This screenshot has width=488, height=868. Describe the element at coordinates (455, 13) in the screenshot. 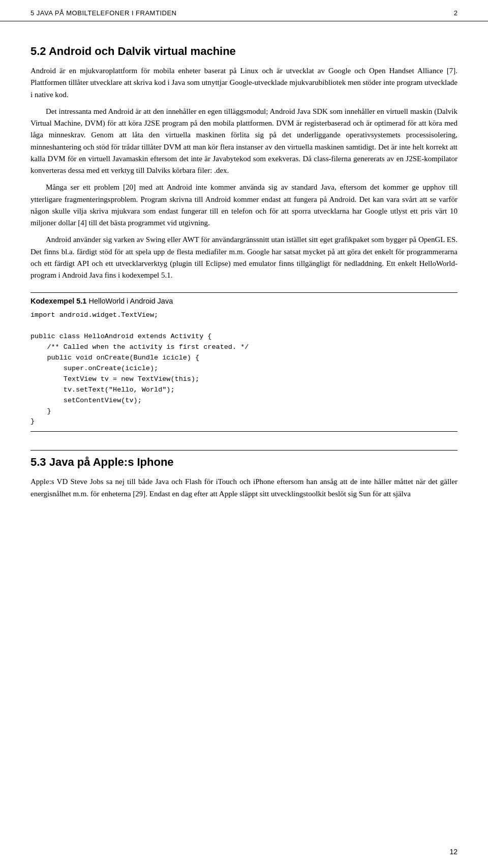

I see `header-page-number: 2` at that location.